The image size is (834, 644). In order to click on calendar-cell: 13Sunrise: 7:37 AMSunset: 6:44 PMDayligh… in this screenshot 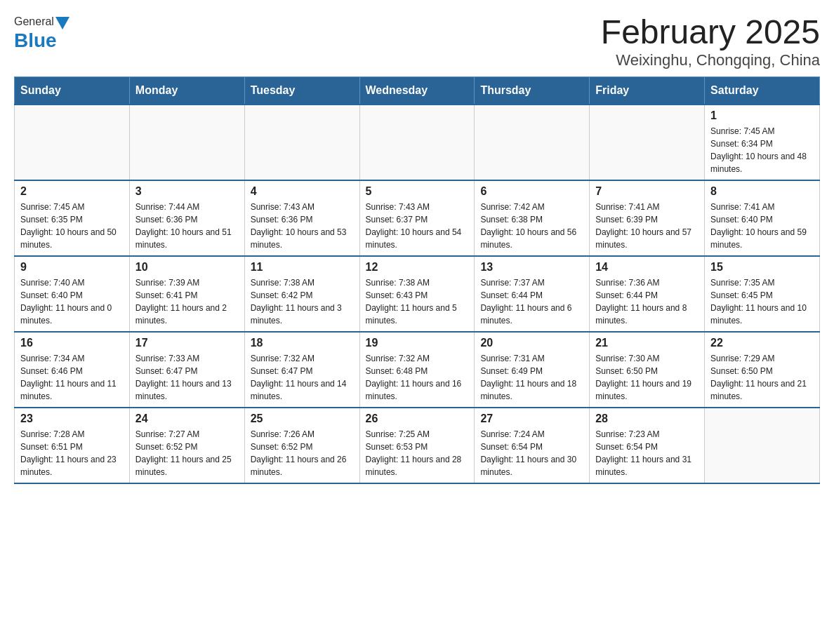, I will do `click(532, 294)`.